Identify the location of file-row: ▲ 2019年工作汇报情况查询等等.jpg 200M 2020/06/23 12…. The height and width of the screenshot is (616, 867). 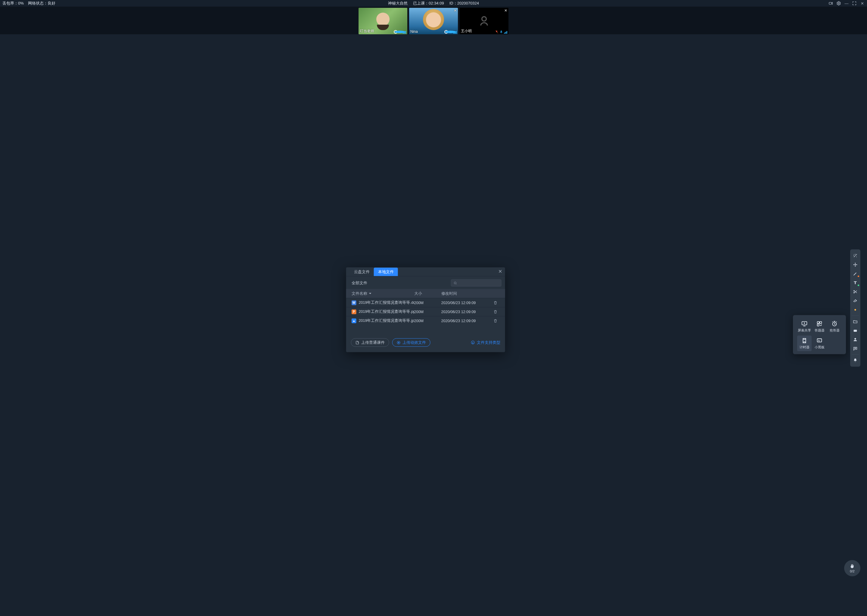
(426, 321).